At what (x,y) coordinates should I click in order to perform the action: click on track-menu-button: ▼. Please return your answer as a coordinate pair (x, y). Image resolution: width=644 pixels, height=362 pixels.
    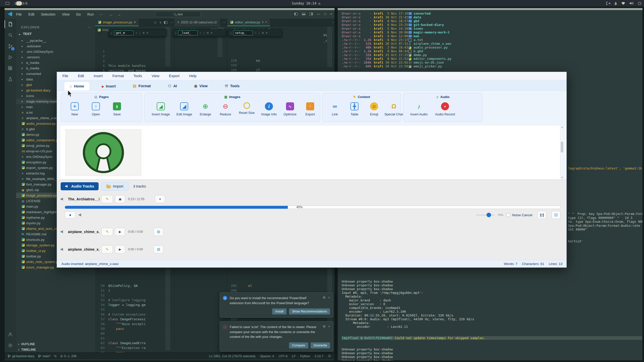
    Looking at the image, I should click on (160, 199).